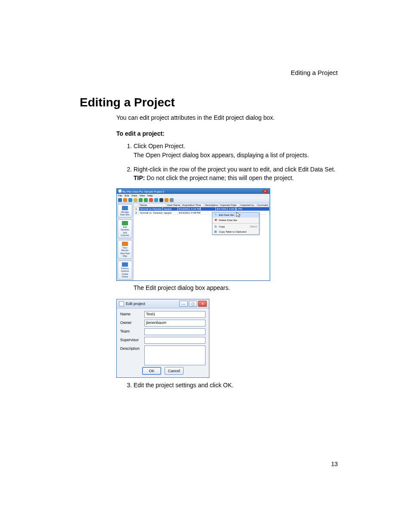 The height and width of the screenshot is (532, 411). I want to click on sidebar-item-sublabel: View Heat Map, so click(125, 255).